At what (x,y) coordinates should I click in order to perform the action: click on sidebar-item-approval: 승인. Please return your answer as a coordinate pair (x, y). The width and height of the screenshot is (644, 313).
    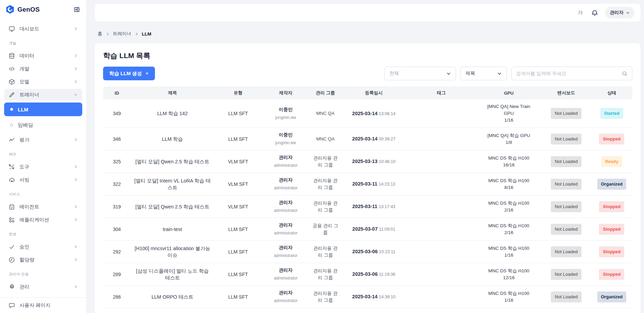
    Looking at the image, I should click on (43, 247).